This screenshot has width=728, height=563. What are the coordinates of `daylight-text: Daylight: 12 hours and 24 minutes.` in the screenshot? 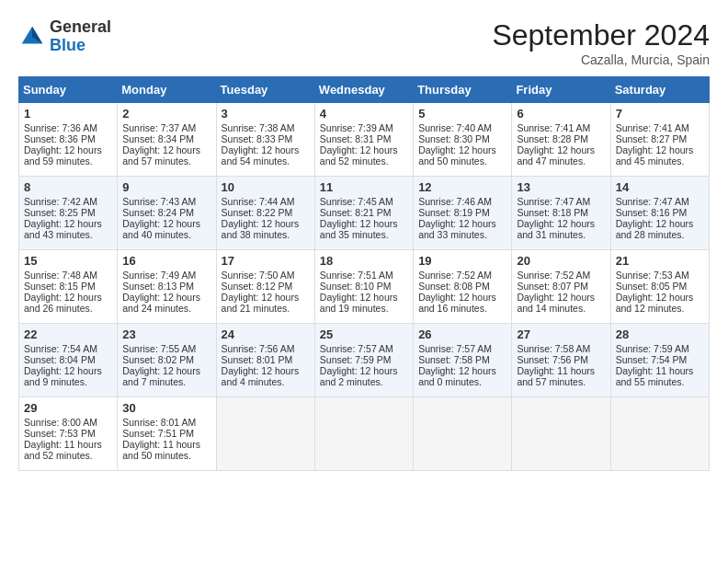 It's located at (166, 303).